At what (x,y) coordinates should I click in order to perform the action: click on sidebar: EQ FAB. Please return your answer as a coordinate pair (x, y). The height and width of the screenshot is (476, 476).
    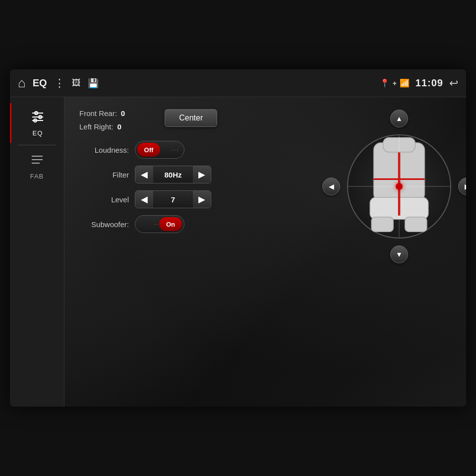
    Looking at the image, I should click on (37, 252).